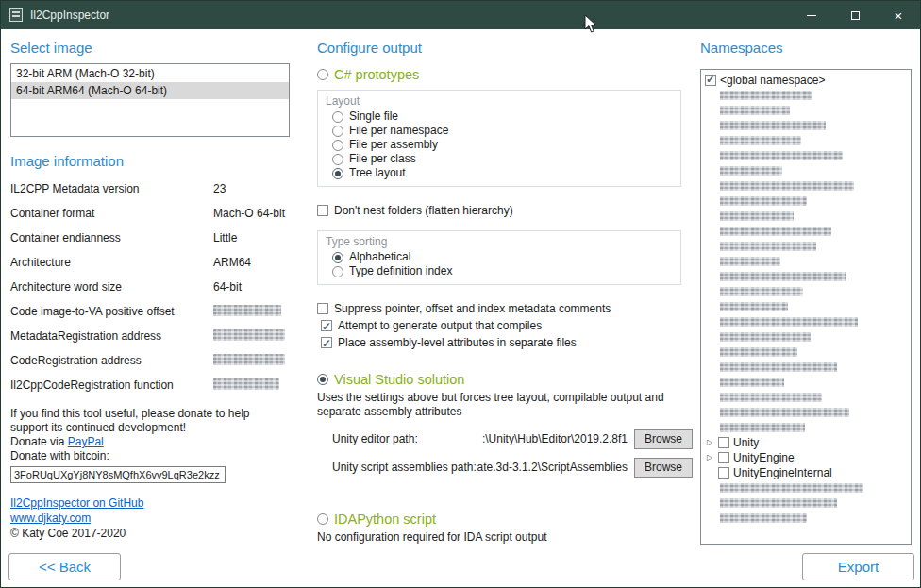  What do you see at coordinates (812, 15) in the screenshot?
I see `minimize-button` at bounding box center [812, 15].